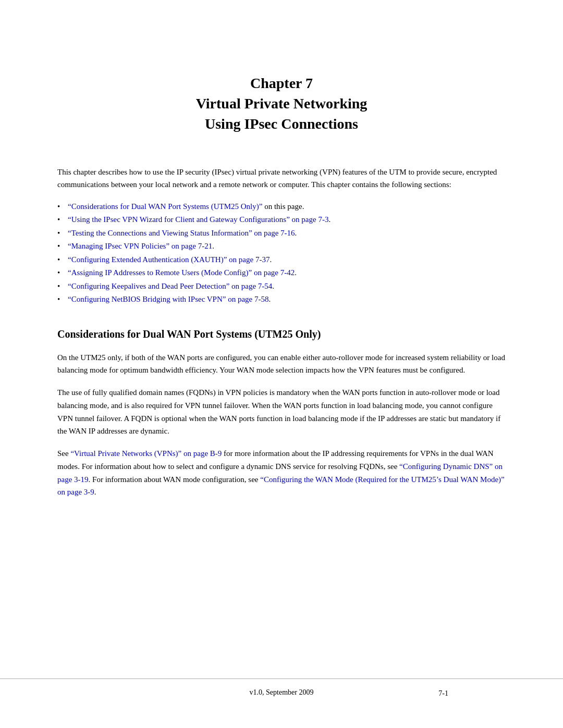  I want to click on para3-suffix: ., so click(95, 492).